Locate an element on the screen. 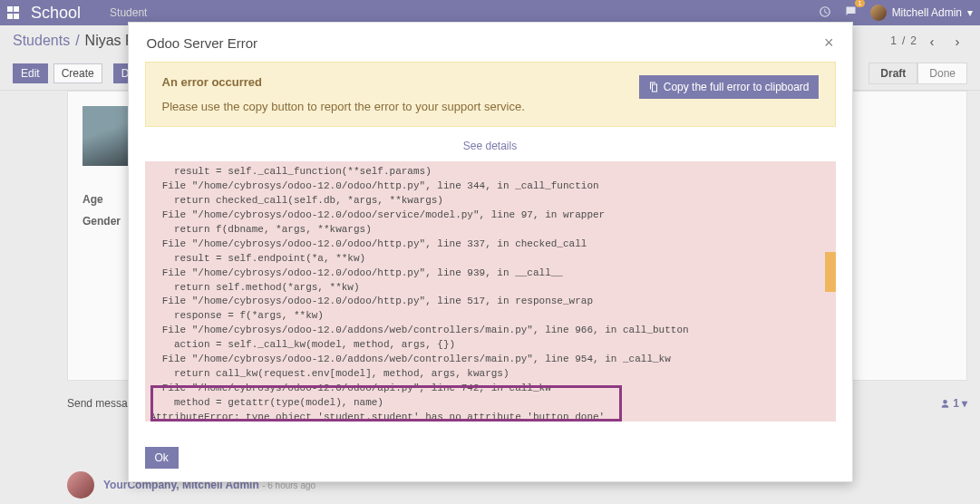 The width and height of the screenshot is (980, 504). see-details-link: See details is located at coordinates (490, 144).